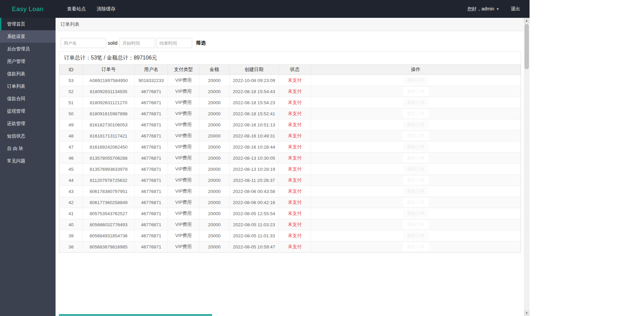 Image resolution: width=644 pixels, height=316 pixels. What do you see at coordinates (28, 61) in the screenshot?
I see `sidebar-item-3: 用户管理` at bounding box center [28, 61].